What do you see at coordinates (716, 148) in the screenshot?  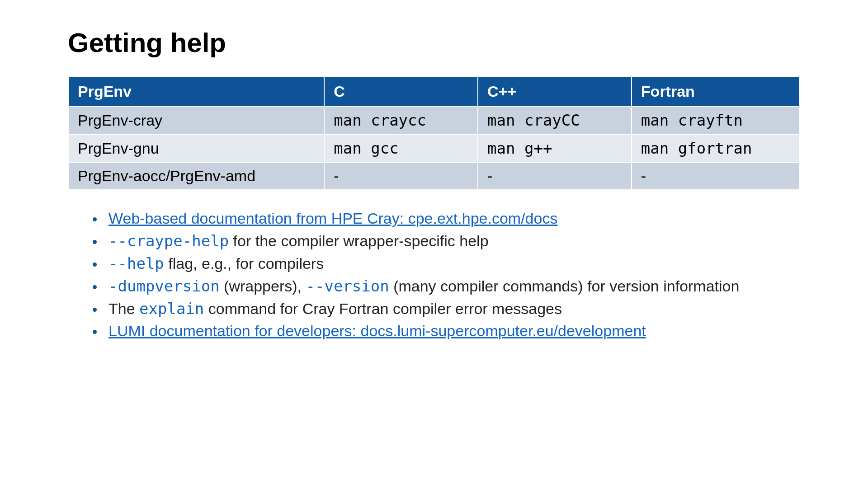 I see `cell-fortran: man gfortran` at bounding box center [716, 148].